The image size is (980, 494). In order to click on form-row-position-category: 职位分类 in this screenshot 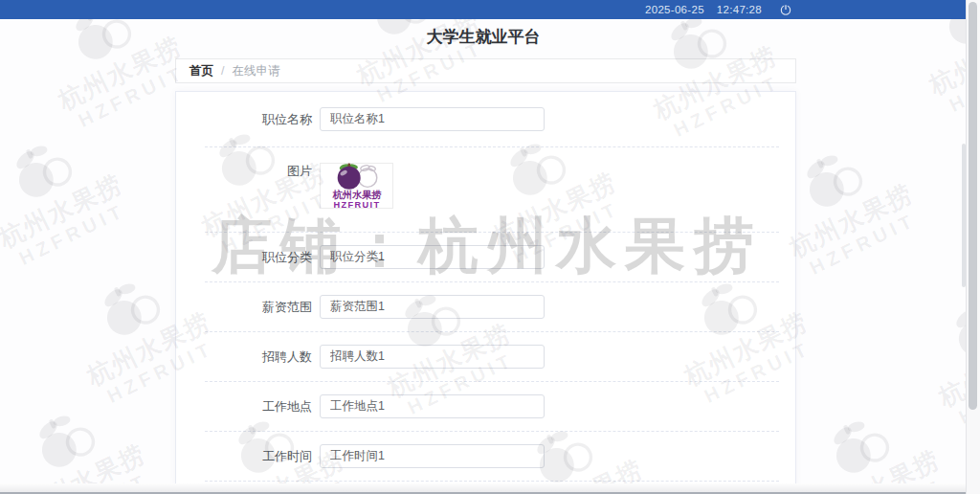, I will do `click(492, 258)`.